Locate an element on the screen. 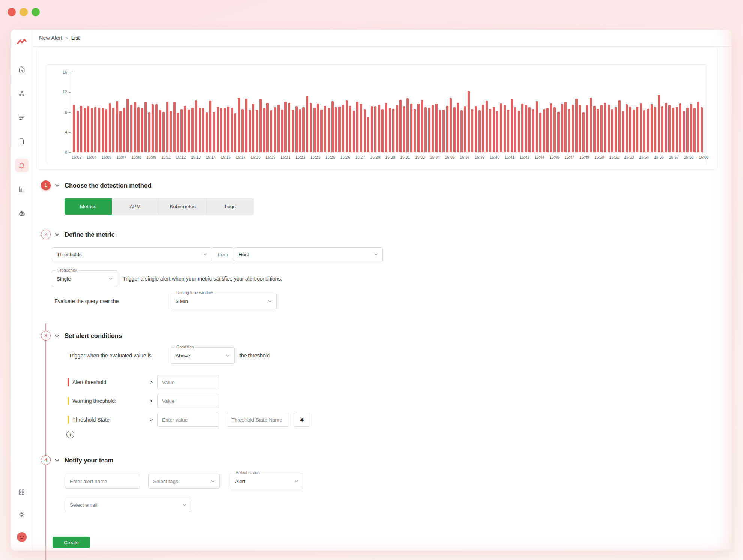 This screenshot has width=743, height=560. remove-threshold-button: ✖ is located at coordinates (302, 420).